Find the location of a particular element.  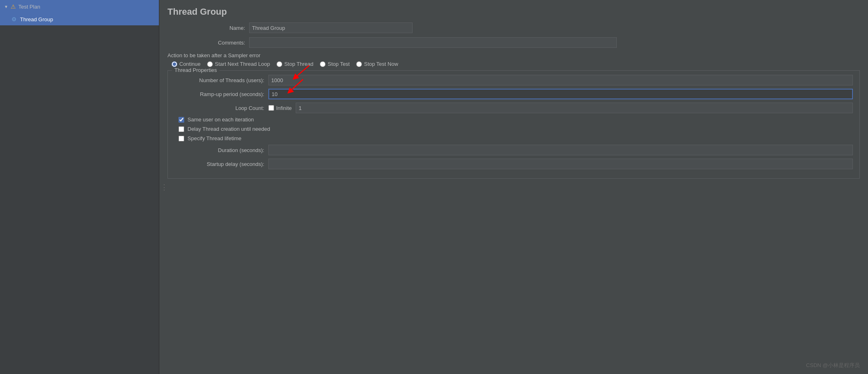

duration-input is located at coordinates (560, 150).